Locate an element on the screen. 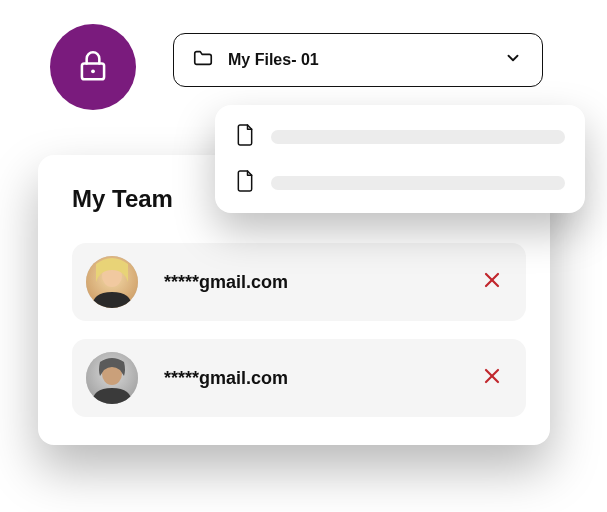 The width and height of the screenshot is (607, 512). files-popover is located at coordinates (400, 159).